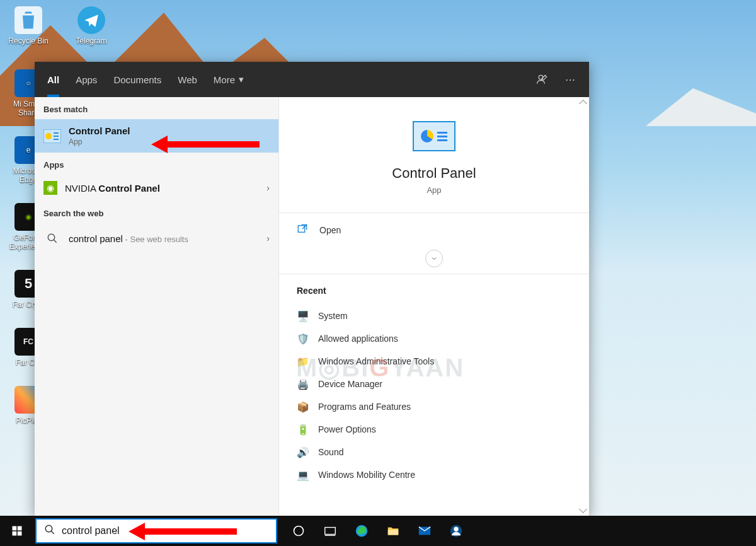 The image size is (756, 546). What do you see at coordinates (570, 79) in the screenshot?
I see `more-options-icon: ⋯` at bounding box center [570, 79].